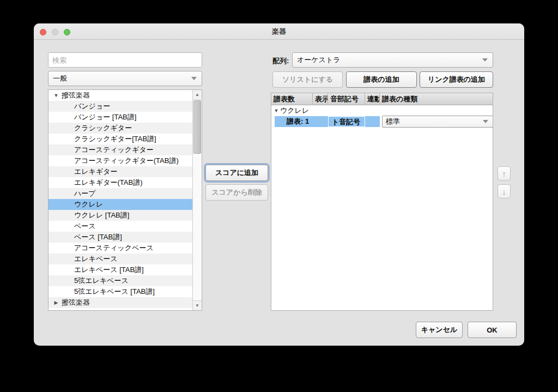 Image resolution: width=558 pixels, height=392 pixels. What do you see at coordinates (381, 80) in the screenshot?
I see `add-staff-button: 譜表の追加` at bounding box center [381, 80].